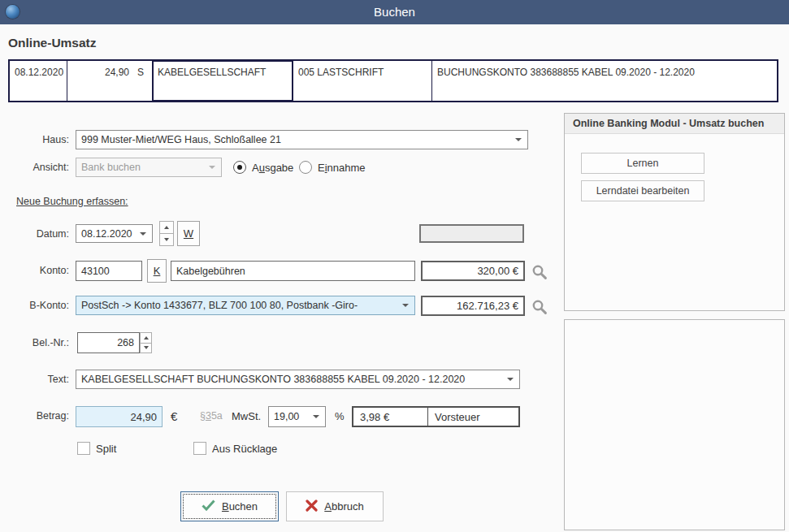 Image resolution: width=789 pixels, height=532 pixels. Describe the element at coordinates (335, 507) in the screenshot. I see `abbruch-button: Abbruch` at that location.